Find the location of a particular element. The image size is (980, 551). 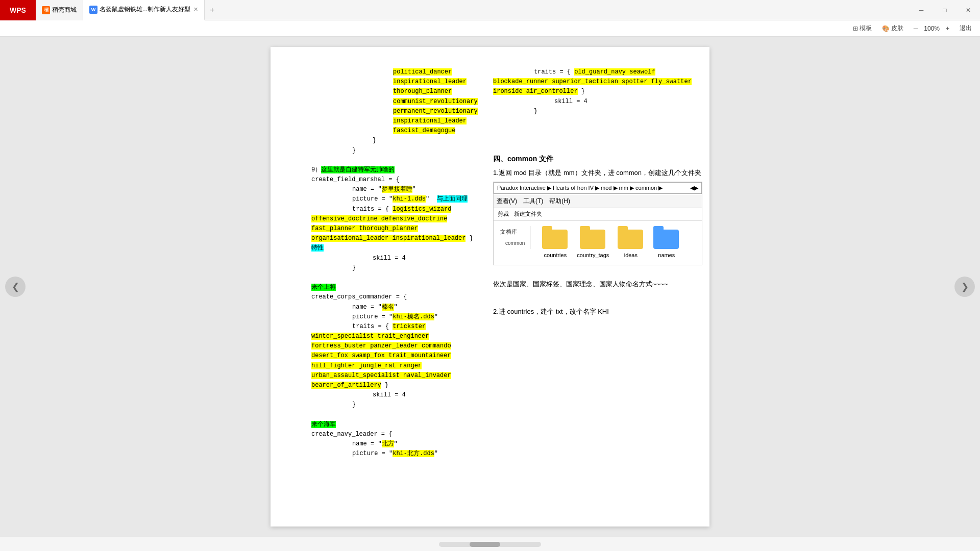

minimize-button: ─ is located at coordinates (921, 10).